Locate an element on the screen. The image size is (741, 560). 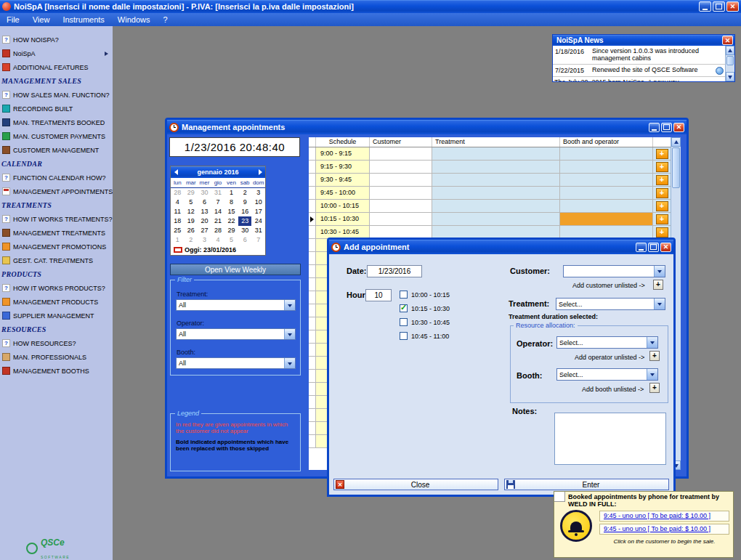
calendar-day: 8 is located at coordinates (231, 202).